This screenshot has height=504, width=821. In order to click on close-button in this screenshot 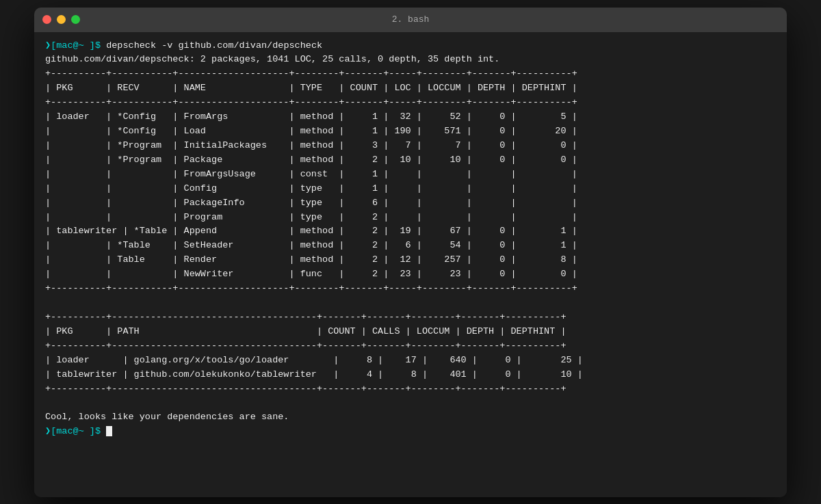, I will do `click(47, 19)`.